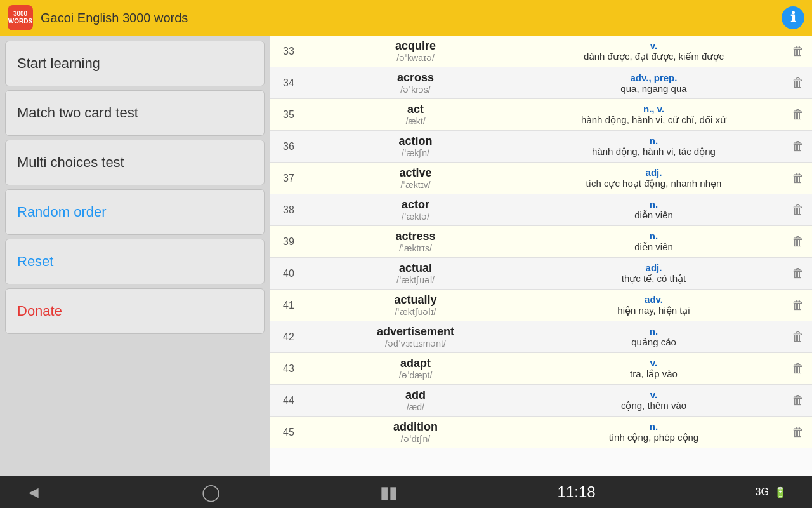 The width and height of the screenshot is (812, 508). Describe the element at coordinates (653, 173) in the screenshot. I see `word-type: adj.` at that location.